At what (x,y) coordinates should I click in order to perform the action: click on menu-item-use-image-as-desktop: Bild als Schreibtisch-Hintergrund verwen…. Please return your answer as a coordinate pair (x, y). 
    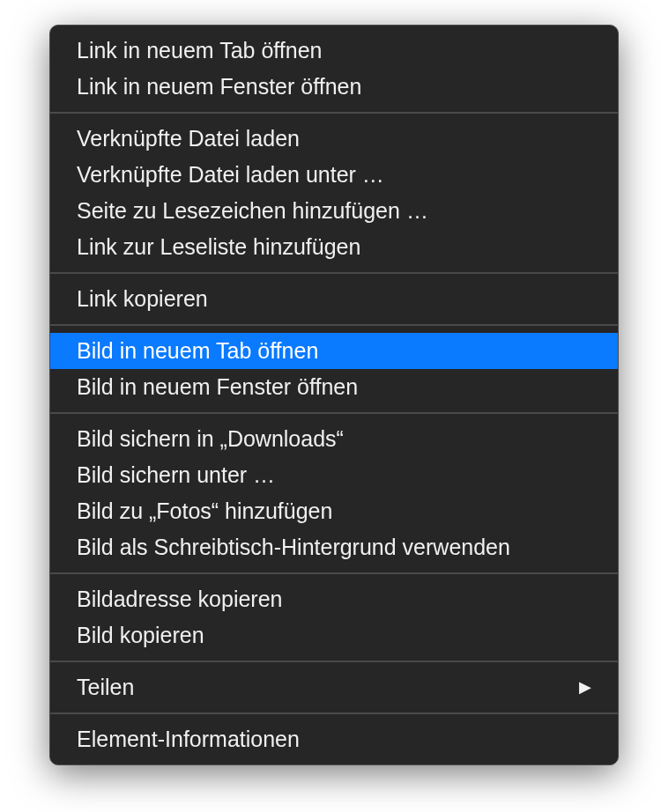
    Looking at the image, I should click on (334, 548).